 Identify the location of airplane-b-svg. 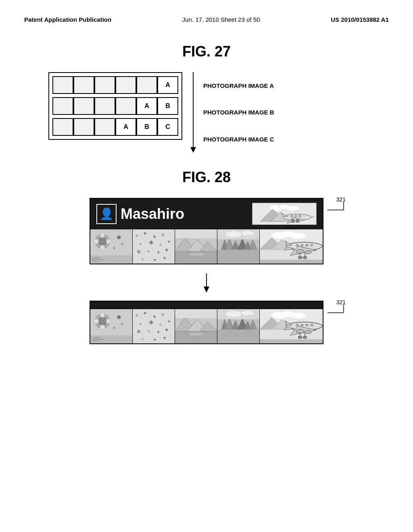
(291, 326).